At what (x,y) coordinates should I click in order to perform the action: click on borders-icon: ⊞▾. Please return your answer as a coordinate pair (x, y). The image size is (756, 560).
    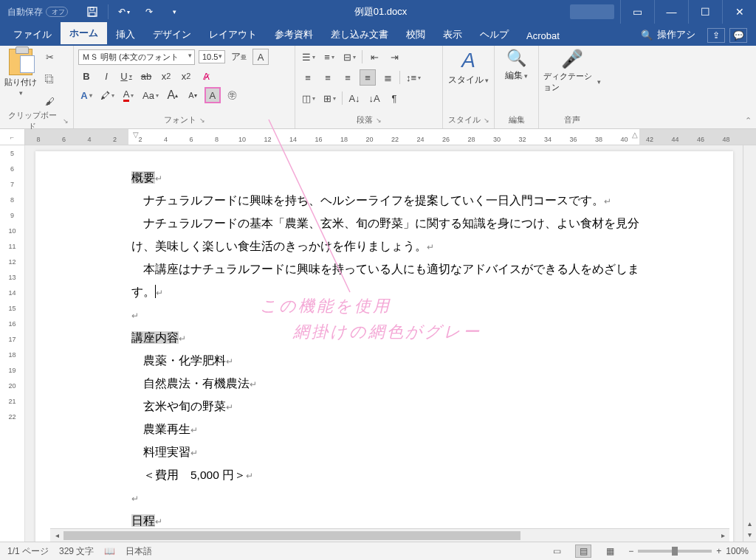
    Looking at the image, I should click on (329, 98).